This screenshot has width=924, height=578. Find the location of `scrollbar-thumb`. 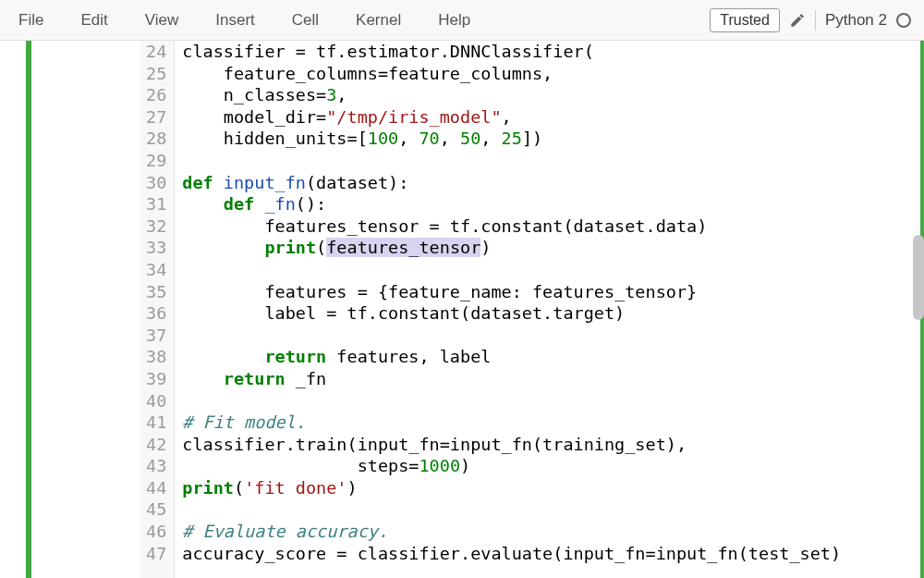

scrollbar-thumb is located at coordinates (918, 277).